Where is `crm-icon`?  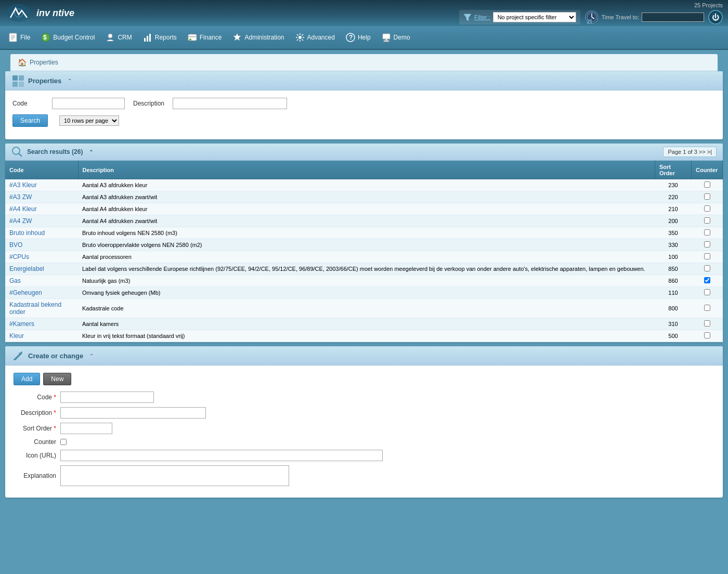
crm-icon is located at coordinates (110, 37).